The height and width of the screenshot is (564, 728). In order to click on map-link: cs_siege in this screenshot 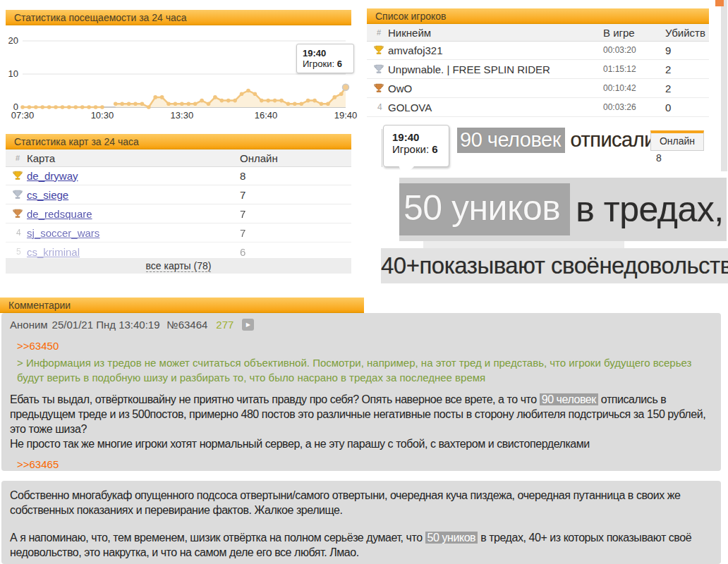, I will do `click(48, 195)`.